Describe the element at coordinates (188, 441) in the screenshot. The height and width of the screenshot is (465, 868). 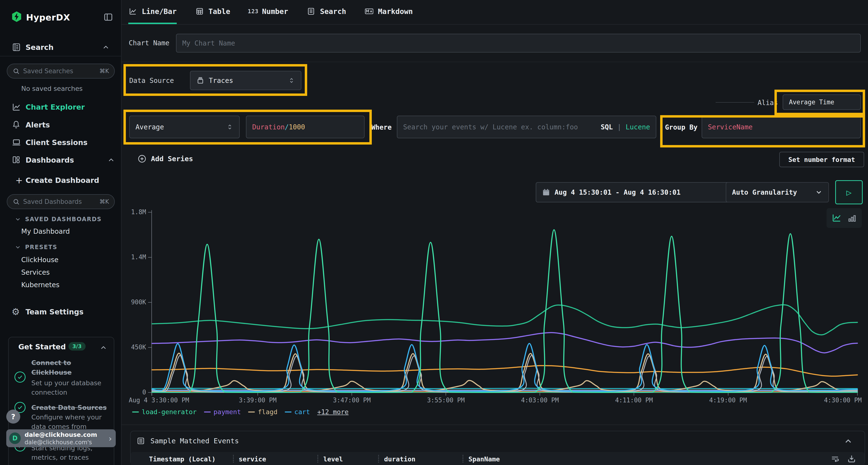
I see `sample-events-header: Sample Matched Events` at that location.